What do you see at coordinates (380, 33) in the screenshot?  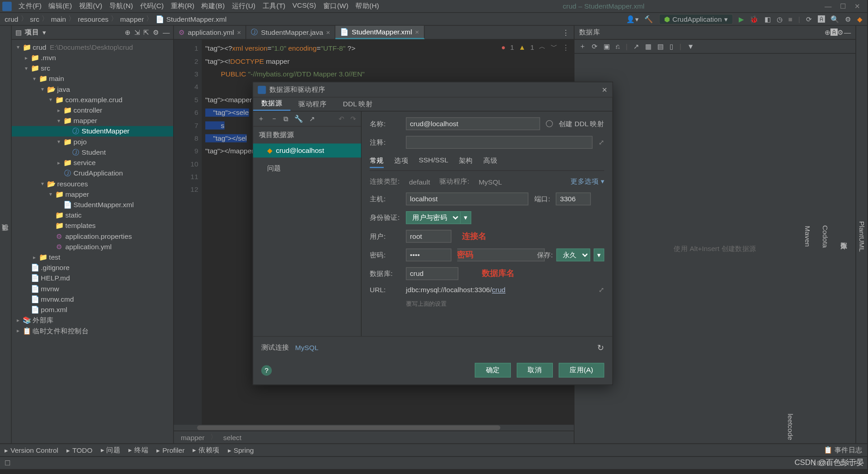 I see `editor-tab: 📄StudentMapper.xml×` at bounding box center [380, 33].